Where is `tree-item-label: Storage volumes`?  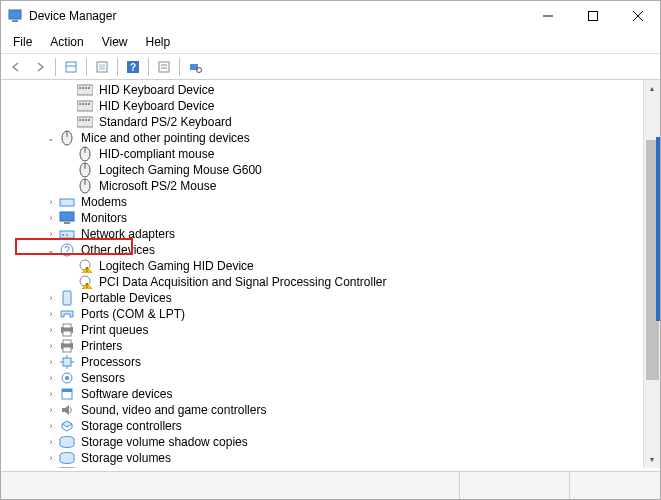
tree-item-label: Storage volumes is located at coordinates (126, 458).